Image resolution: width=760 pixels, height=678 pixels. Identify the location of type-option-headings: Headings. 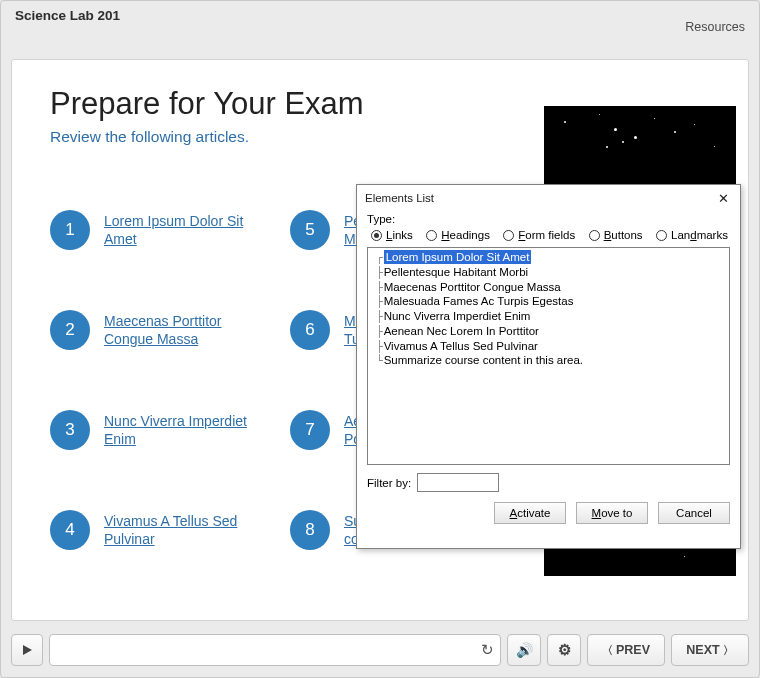
(458, 235).